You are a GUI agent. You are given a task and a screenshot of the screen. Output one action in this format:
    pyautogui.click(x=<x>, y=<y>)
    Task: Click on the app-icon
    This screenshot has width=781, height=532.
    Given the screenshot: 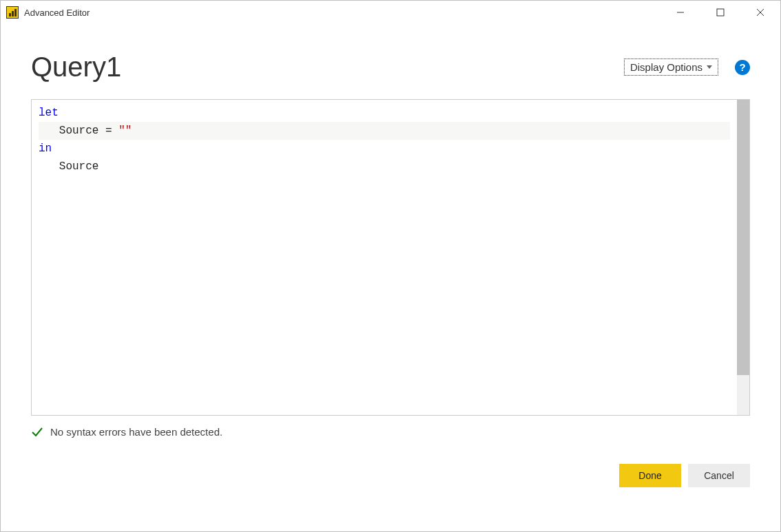 What is the action you would take?
    pyautogui.click(x=12, y=12)
    